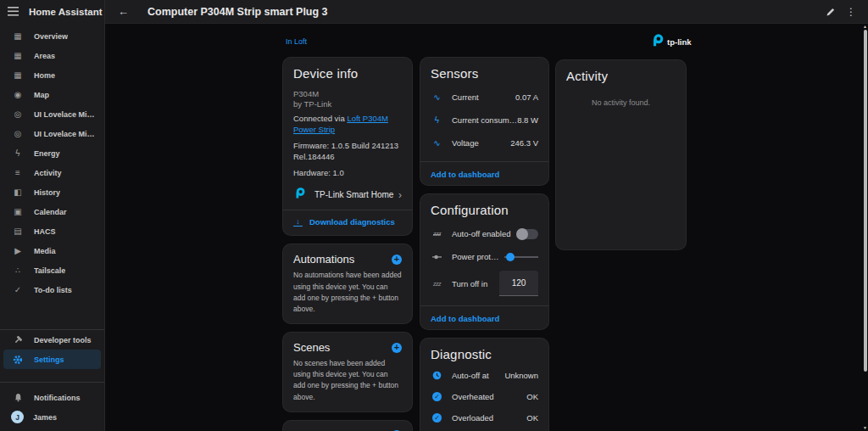  What do you see at coordinates (485, 397) in the screenshot?
I see `diagnostic-row: ✓ Overheated OK` at bounding box center [485, 397].